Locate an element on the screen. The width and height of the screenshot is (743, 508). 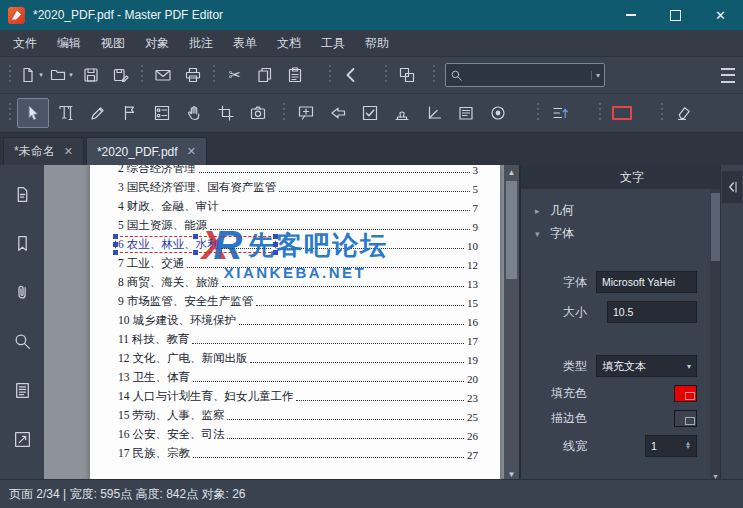
crop-tool-button is located at coordinates (226, 113).